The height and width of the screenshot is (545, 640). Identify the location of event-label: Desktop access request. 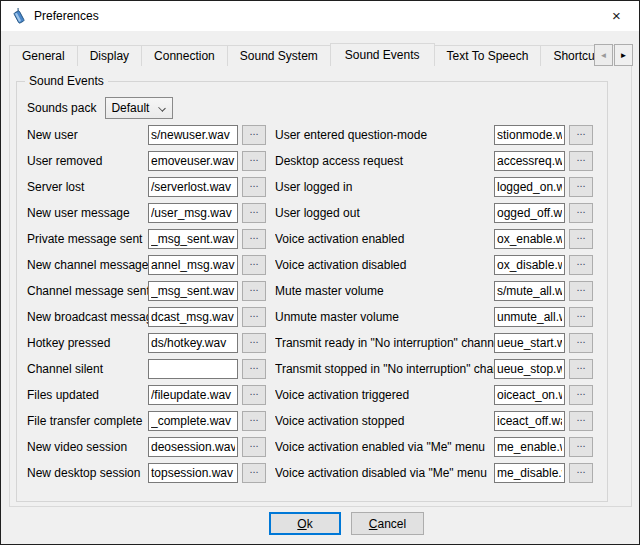
(384, 161).